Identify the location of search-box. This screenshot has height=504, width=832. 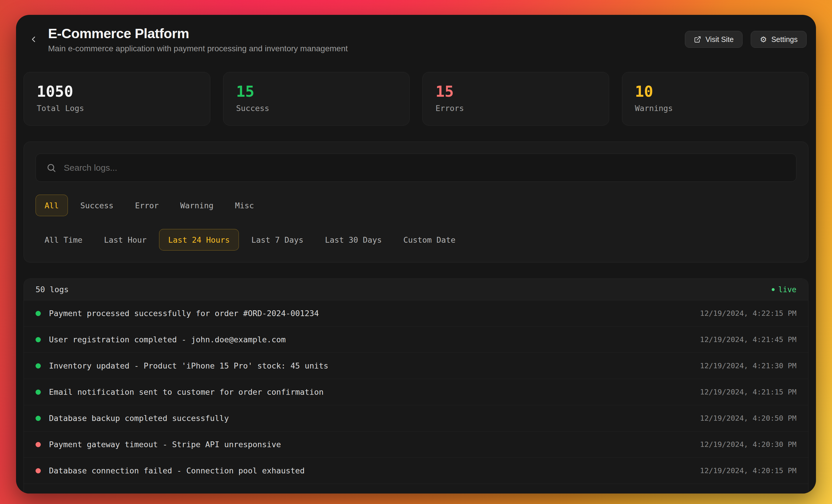
(416, 168).